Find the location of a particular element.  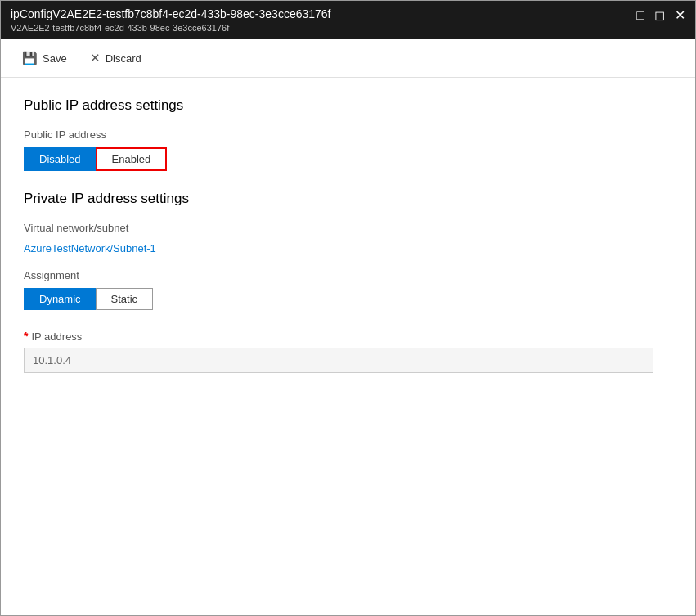

close-icon: ✕ is located at coordinates (680, 16).